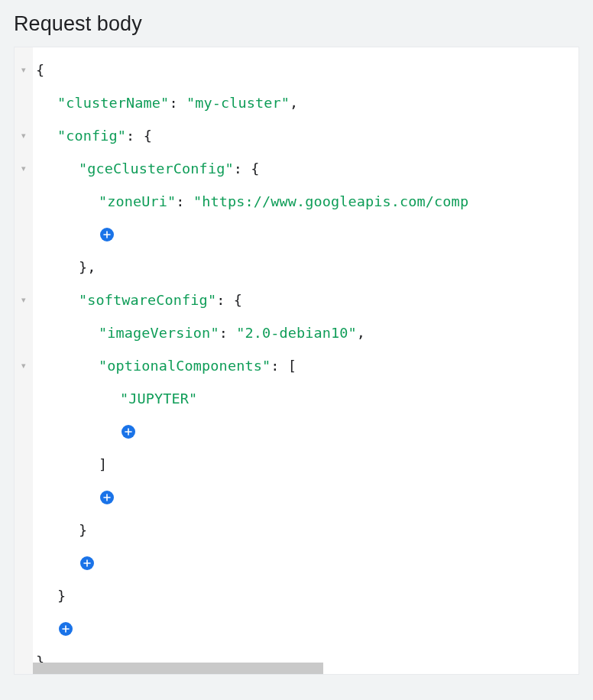  I want to click on add-item-row, so click(307, 431).